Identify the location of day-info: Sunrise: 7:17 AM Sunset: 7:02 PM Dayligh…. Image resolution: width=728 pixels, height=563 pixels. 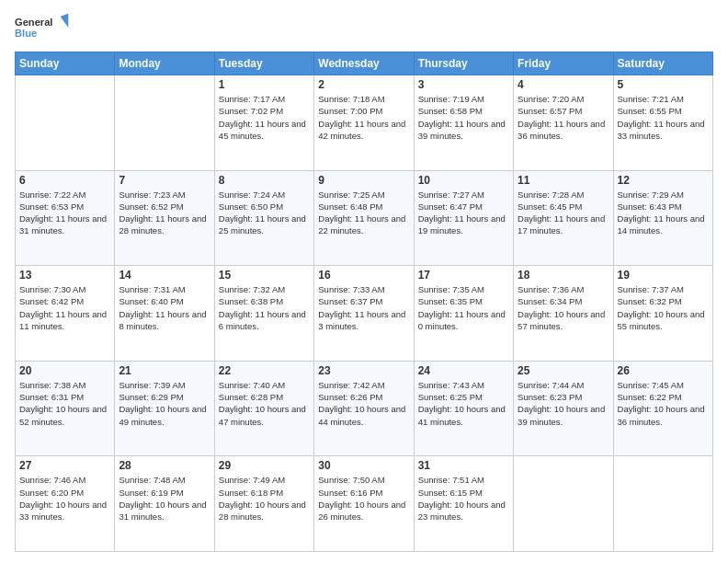
(265, 118).